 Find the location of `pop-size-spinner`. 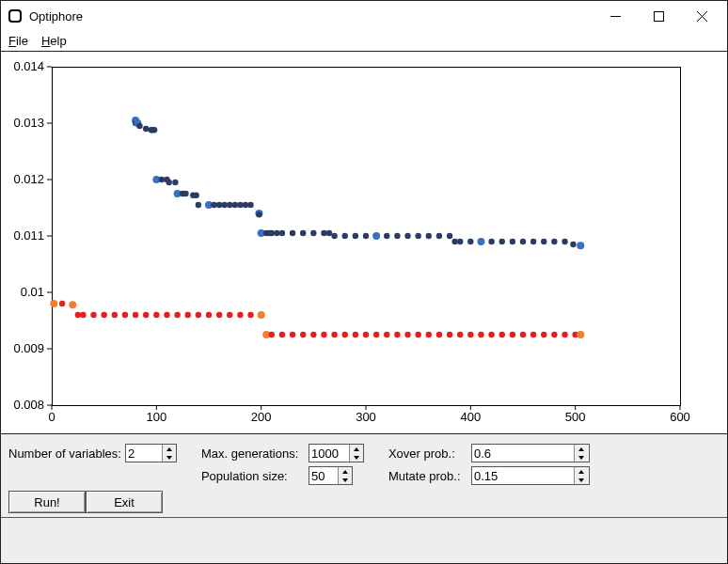

pop-size-spinner is located at coordinates (331, 476).